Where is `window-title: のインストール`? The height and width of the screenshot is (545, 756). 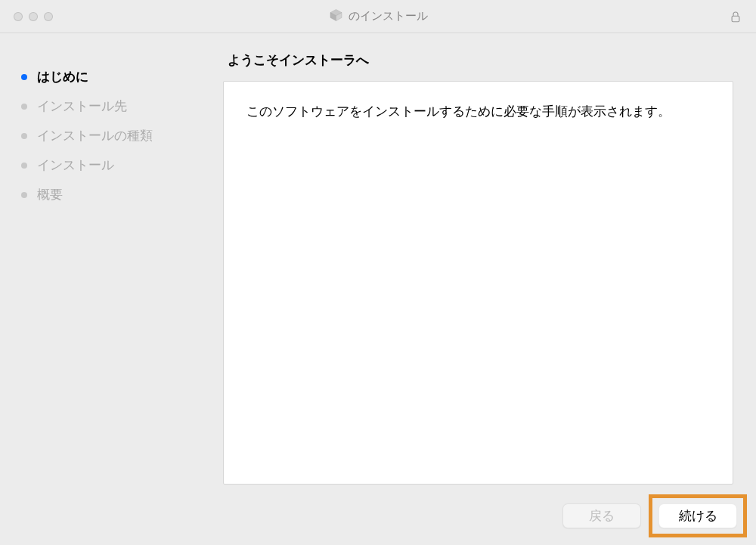 window-title: のインストール is located at coordinates (389, 17).